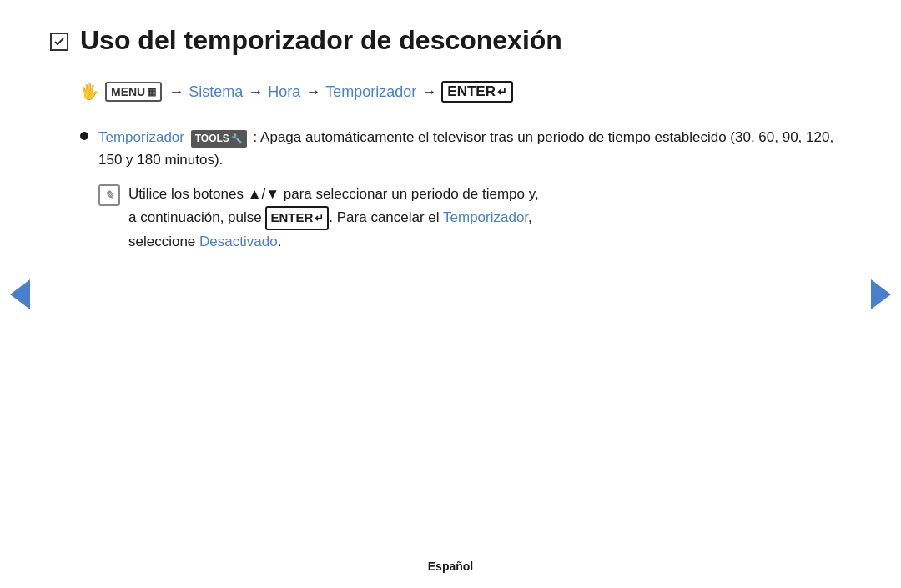 The height and width of the screenshot is (588, 901). Describe the element at coordinates (486, 217) in the screenshot. I see `temporizador-link-2: Temporizador` at that location.